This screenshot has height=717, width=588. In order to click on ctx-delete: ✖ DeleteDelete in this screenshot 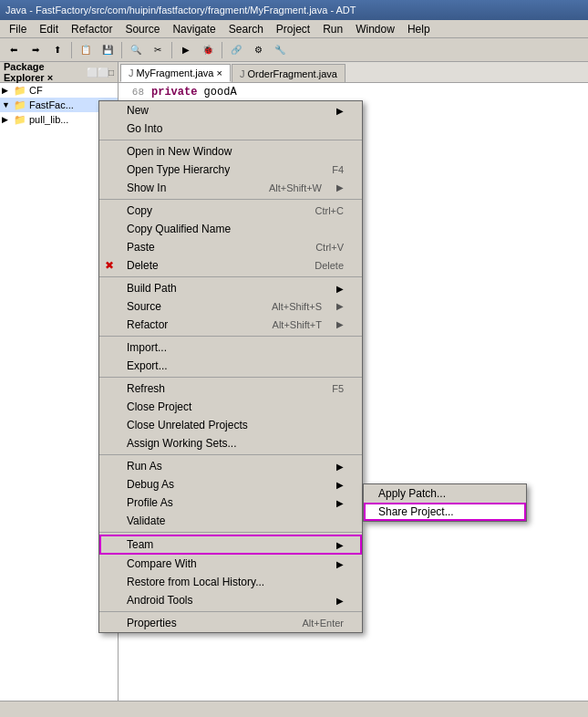, I will do `click(231, 265)`.